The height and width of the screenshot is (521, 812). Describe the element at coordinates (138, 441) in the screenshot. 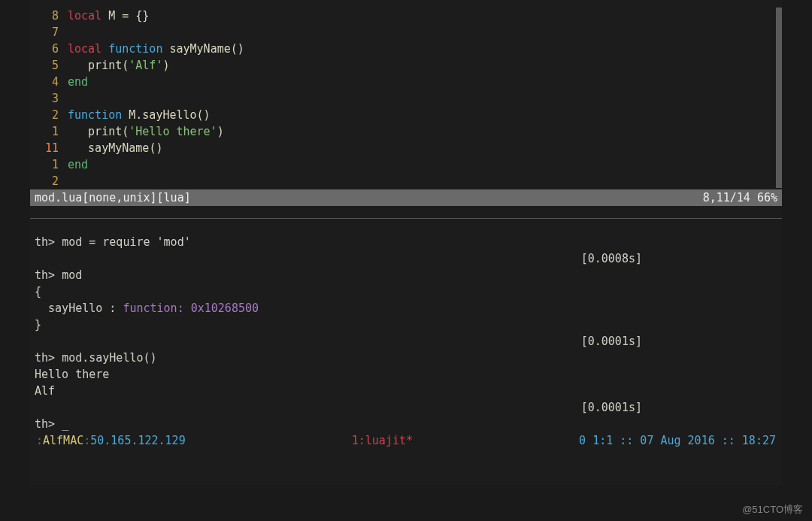

I see `tmux-ip: 50.165.122.129` at that location.